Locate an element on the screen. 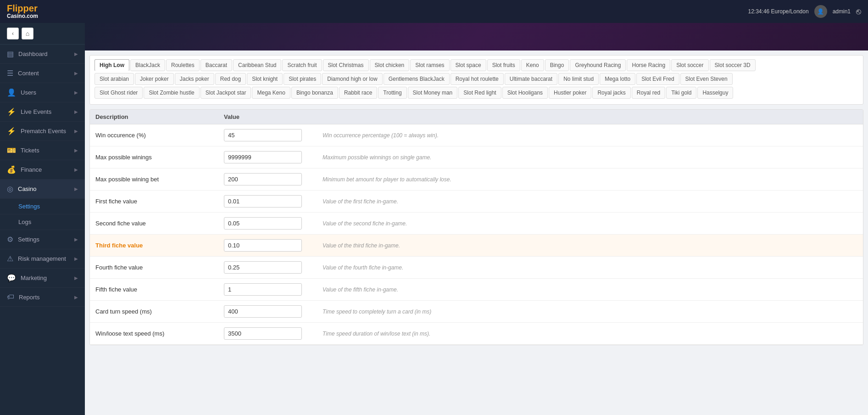 Image resolution: width=868 pixels, height=415 pixels. tab-slot-jackpot-star: Slot Jackpot star is located at coordinates (226, 93).